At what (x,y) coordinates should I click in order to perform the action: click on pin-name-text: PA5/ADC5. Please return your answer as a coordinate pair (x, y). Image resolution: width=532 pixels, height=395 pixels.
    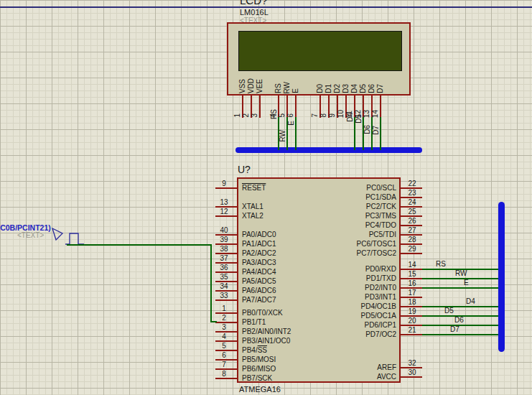
    Looking at the image, I should click on (259, 282).